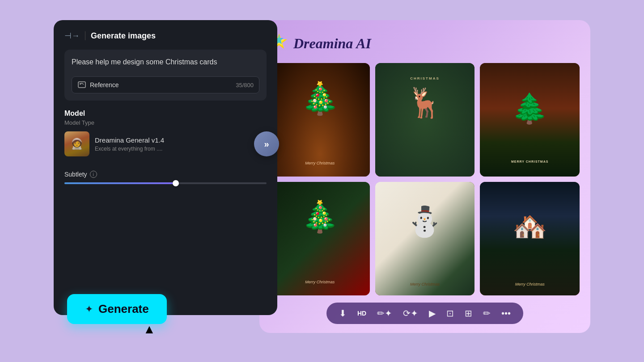 The image size is (644, 362). What do you see at coordinates (245, 85) in the screenshot?
I see `char-count: 35/800` at bounding box center [245, 85].